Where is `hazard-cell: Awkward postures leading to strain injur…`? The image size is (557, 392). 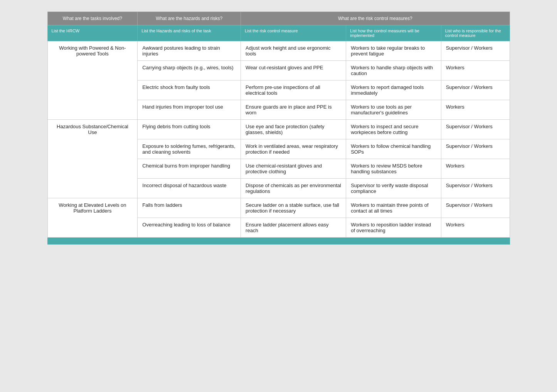 hazard-cell: Awkward postures leading to strain injur… is located at coordinates (189, 51).